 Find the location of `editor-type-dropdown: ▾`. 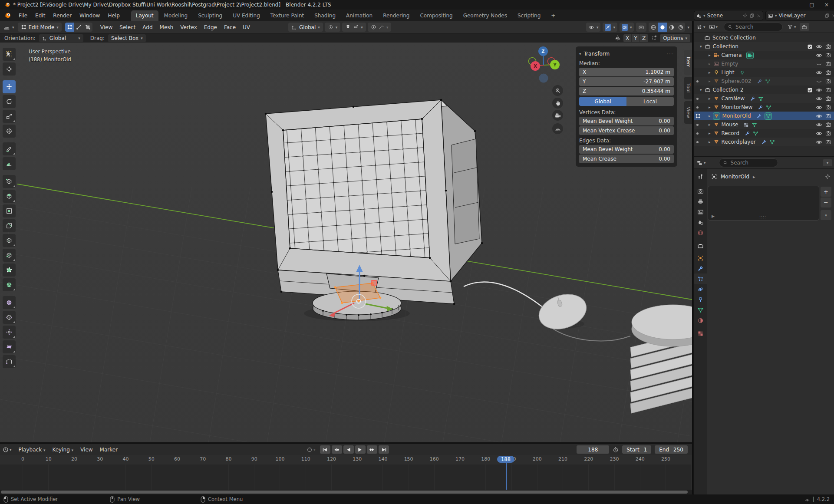

editor-type-dropdown: ▾ is located at coordinates (8, 27).